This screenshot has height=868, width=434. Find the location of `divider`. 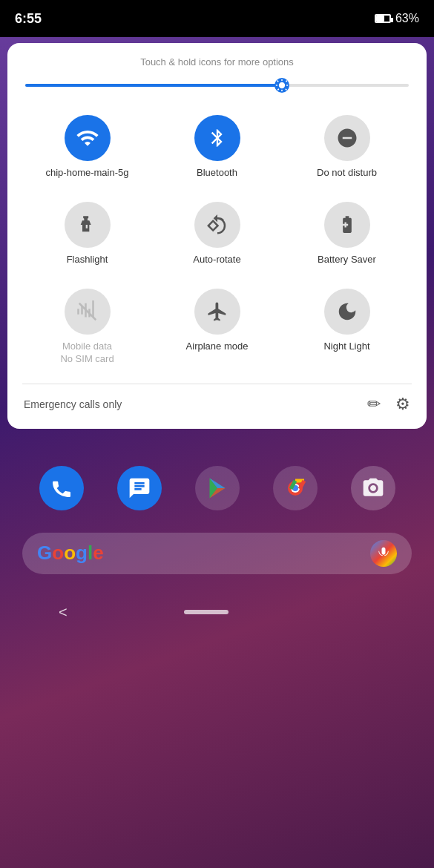

divider is located at coordinates (217, 384).